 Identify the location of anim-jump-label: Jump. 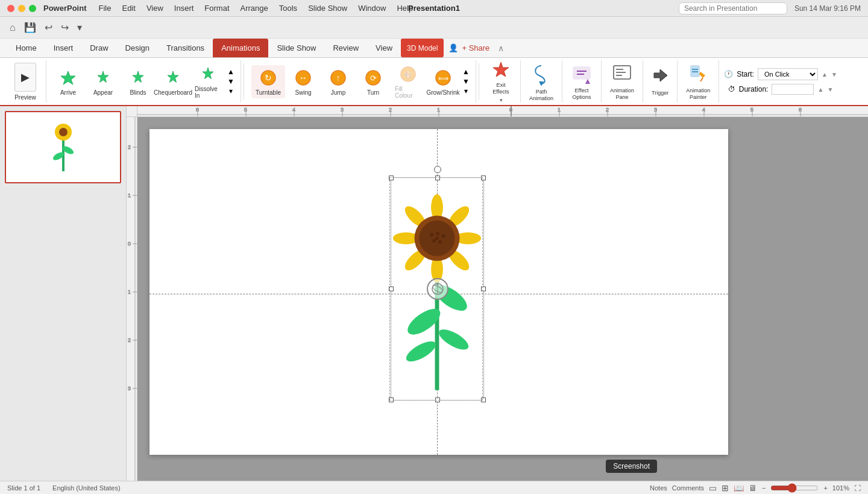
(338, 93).